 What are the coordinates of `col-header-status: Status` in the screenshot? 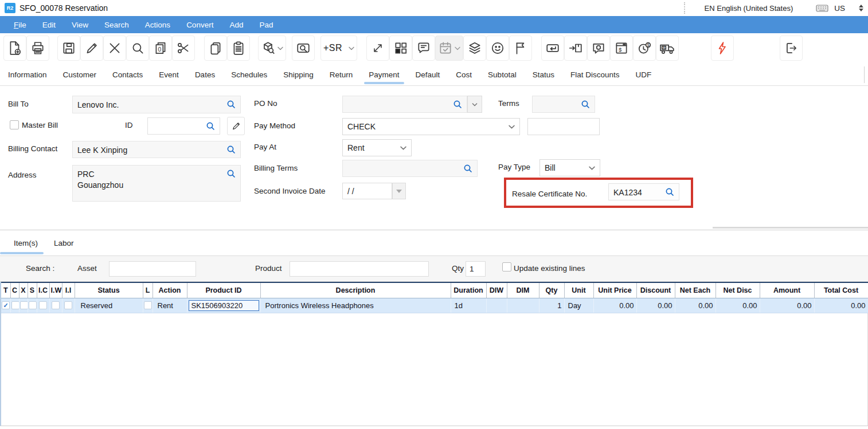 It's located at (109, 290).